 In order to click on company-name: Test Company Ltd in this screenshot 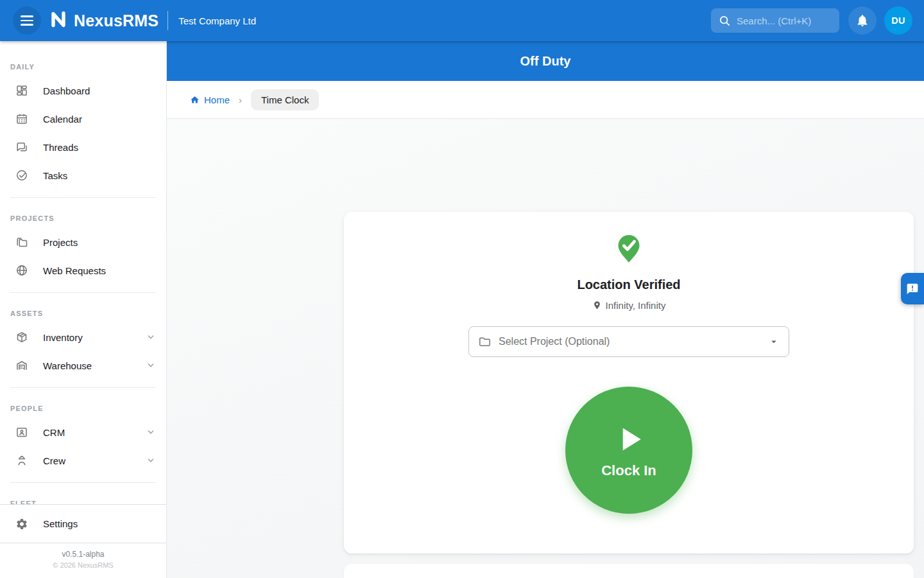, I will do `click(217, 21)`.